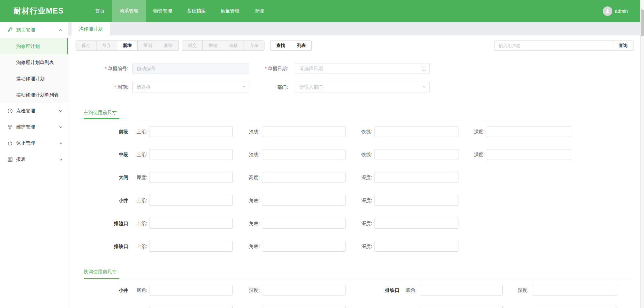 This screenshot has height=308, width=644. Describe the element at coordinates (45, 11) in the screenshot. I see `app-logo: 耐材行业MES` at that location.